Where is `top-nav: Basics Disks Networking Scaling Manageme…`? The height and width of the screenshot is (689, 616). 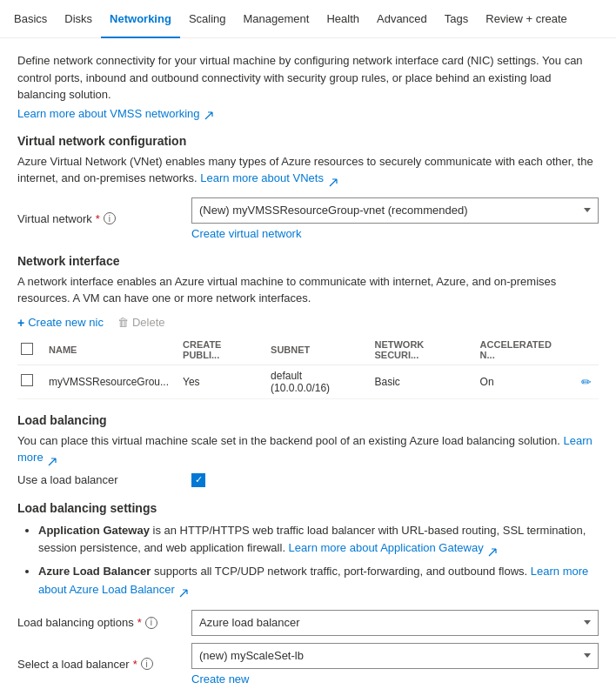
top-nav: Basics Disks Networking Scaling Manageme… is located at coordinates (308, 19).